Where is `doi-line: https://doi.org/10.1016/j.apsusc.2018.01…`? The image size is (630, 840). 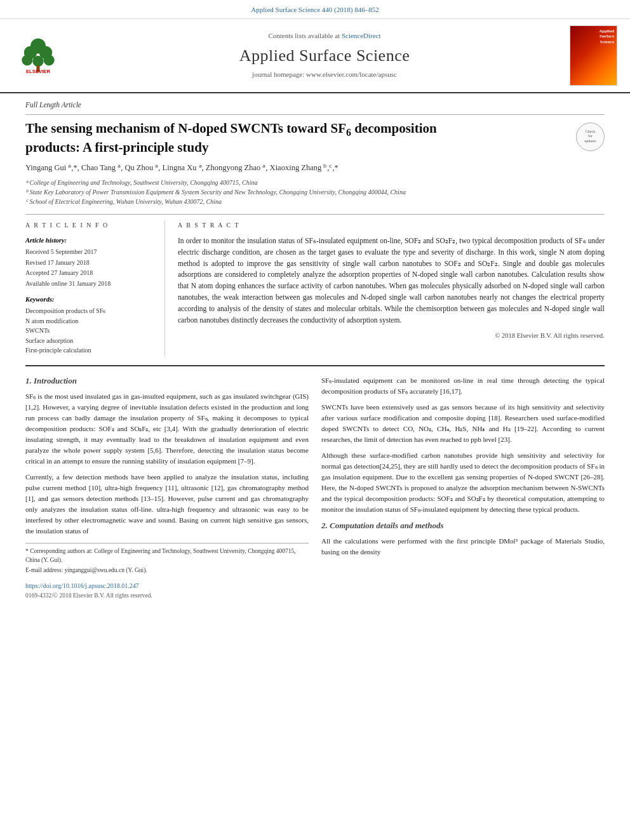
doi-line: https://doi.org/10.1016/j.apsusc.2018.01… is located at coordinates (167, 585).